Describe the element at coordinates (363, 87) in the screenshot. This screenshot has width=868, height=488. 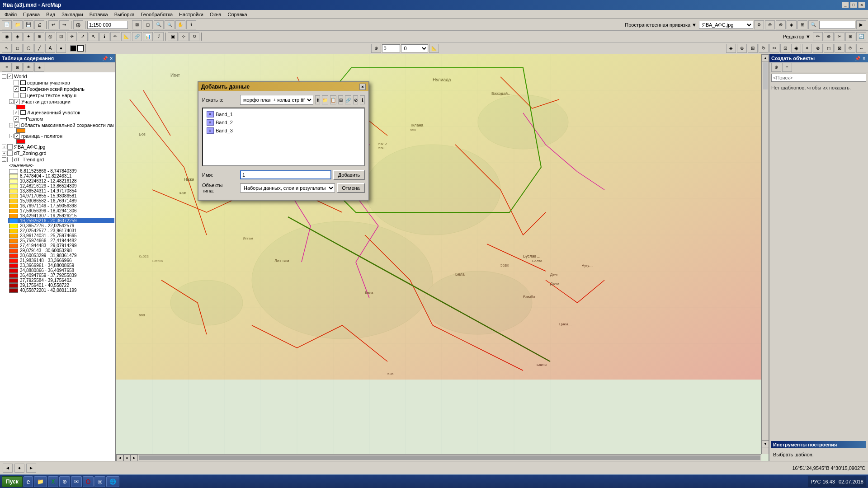
I see `dialog-close-button: ×` at that location.